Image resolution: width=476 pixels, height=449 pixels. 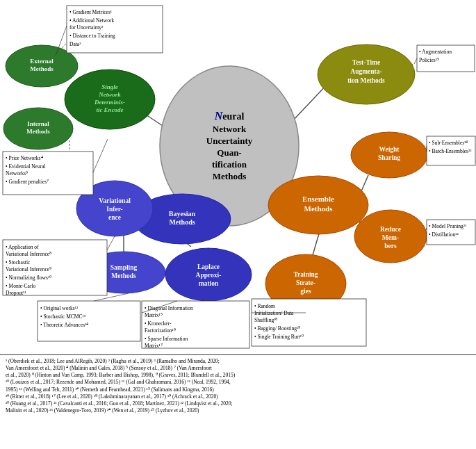 I want to click on svg-text: • Distance to Training, so click(x=92, y=36).